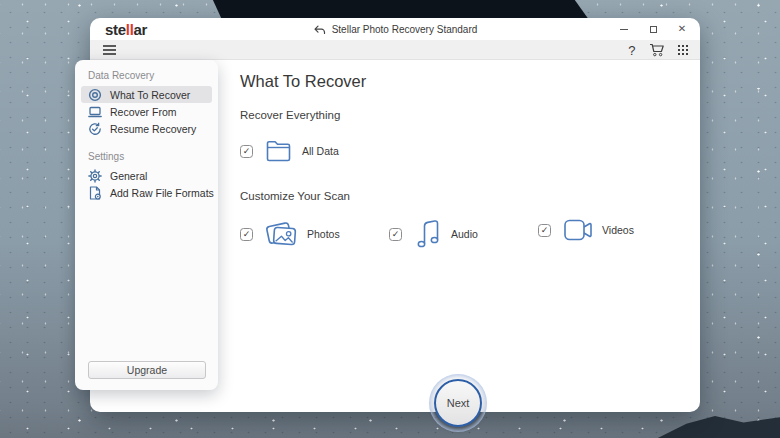  What do you see at coordinates (653, 29) in the screenshot?
I see `window-controls: ✕` at bounding box center [653, 29].